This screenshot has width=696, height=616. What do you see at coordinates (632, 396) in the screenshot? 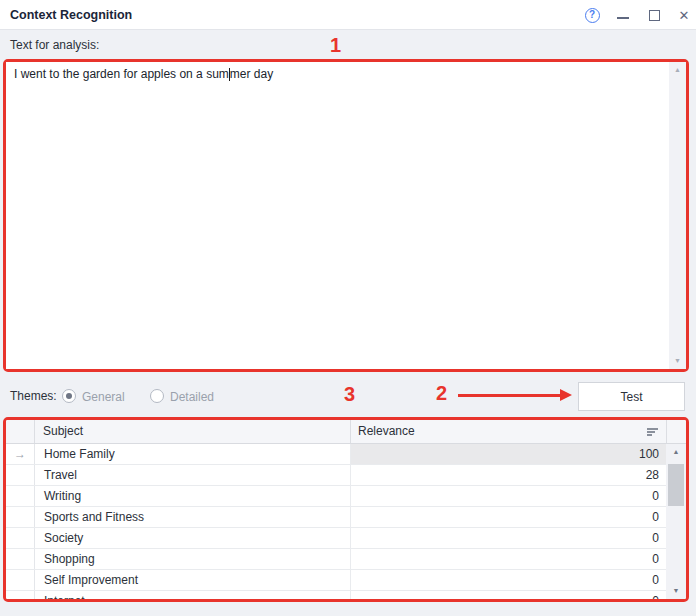
I see `test-button: Test` at bounding box center [632, 396].